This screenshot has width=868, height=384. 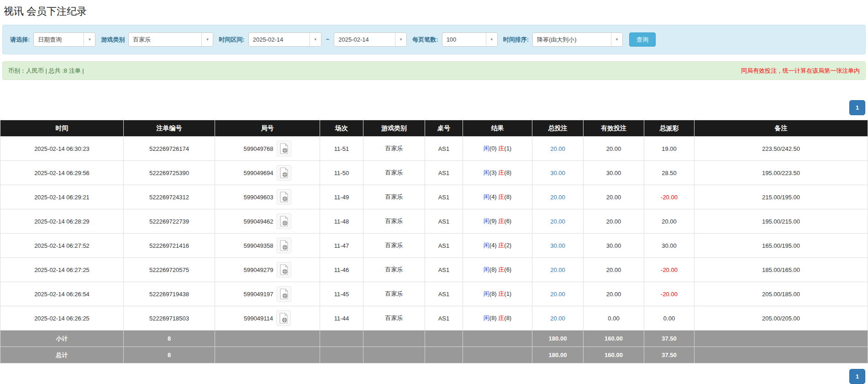 I want to click on time-sort-label: 时间排序:, so click(x=516, y=40).